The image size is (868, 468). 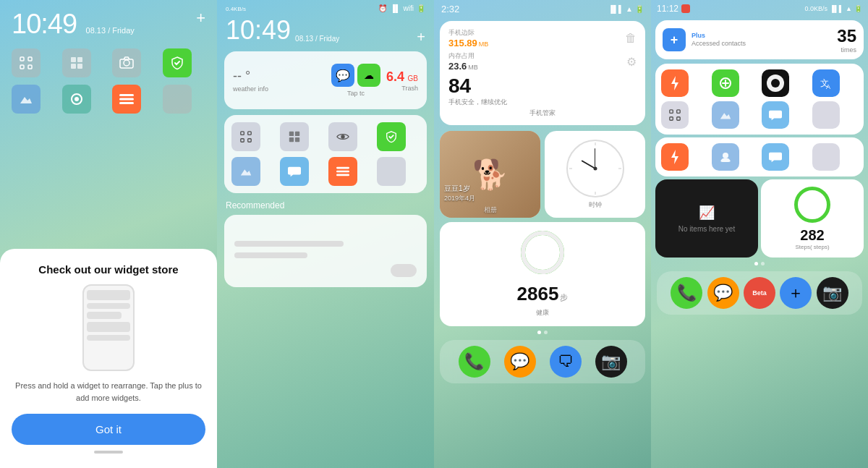 I want to click on trash-delete-icon: 🗑, so click(x=631, y=38).